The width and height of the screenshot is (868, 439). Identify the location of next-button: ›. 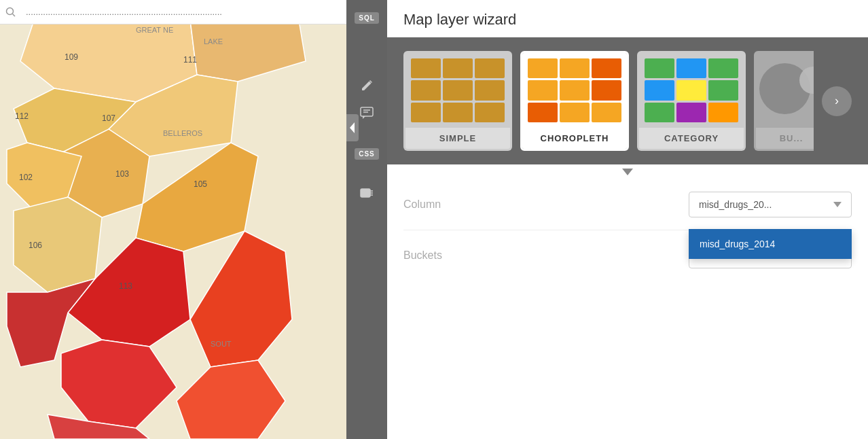
(837, 101).